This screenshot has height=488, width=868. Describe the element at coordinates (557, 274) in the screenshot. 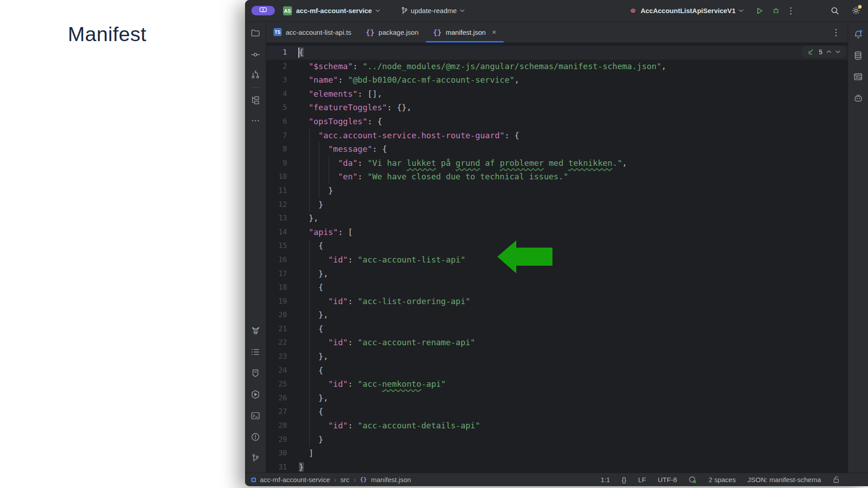

I see `code-line-17: 17 },` at that location.